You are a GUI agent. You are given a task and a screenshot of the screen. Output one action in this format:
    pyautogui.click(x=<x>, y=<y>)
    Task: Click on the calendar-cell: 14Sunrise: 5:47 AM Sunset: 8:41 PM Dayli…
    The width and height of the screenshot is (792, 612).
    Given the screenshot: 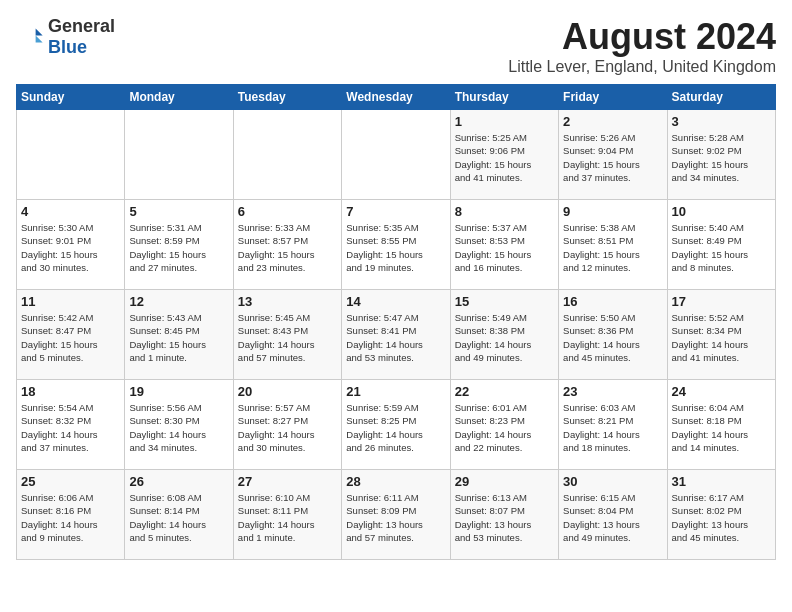 What is the action you would take?
    pyautogui.click(x=396, y=335)
    